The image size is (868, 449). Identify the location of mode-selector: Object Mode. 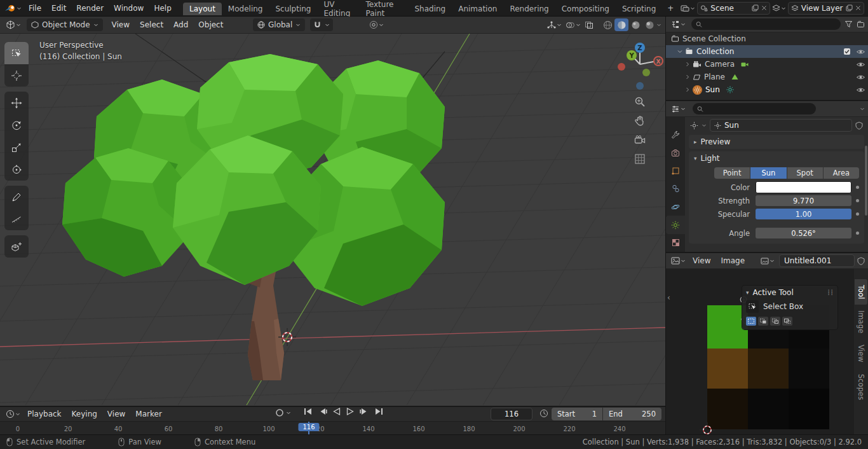
(65, 25).